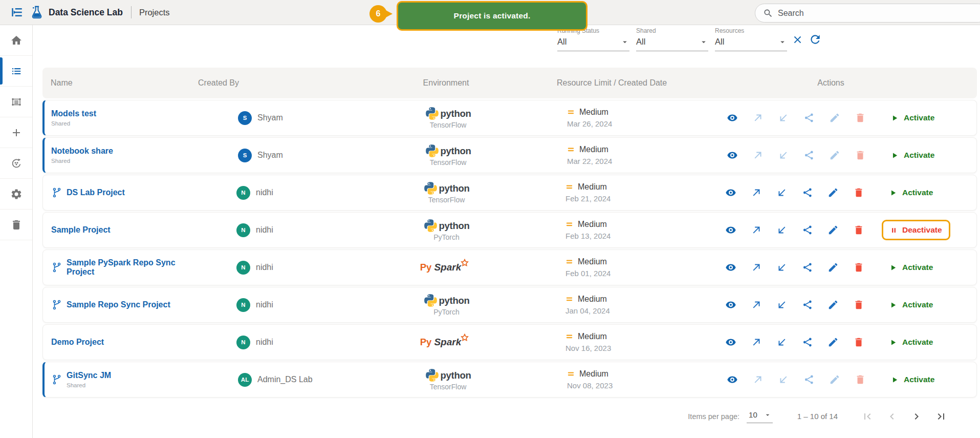 The height and width of the screenshot is (438, 980). Describe the element at coordinates (855, 13) in the screenshot. I see `search-input` at that location.